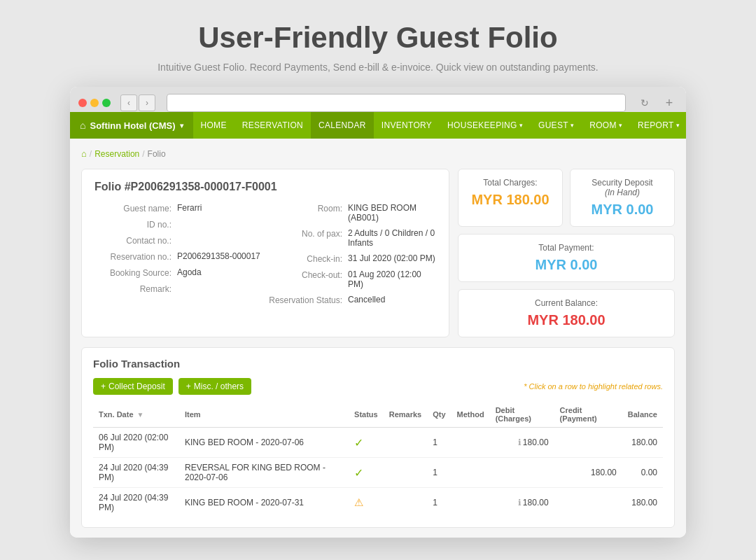 Image resolution: width=756 pixels, height=560 pixels. What do you see at coordinates (94, 103) in the screenshot?
I see `minimize-button` at bounding box center [94, 103].